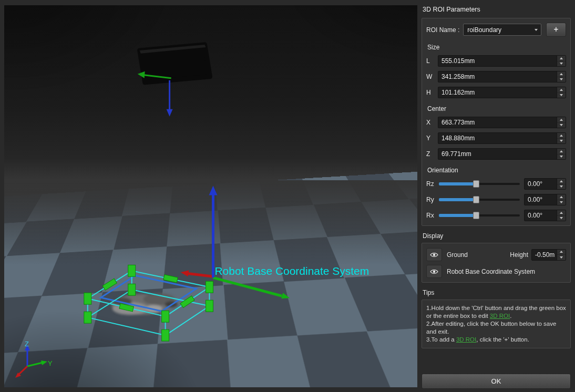 This screenshot has height=392, width=575. I want to click on ok-button: OK, so click(496, 381).